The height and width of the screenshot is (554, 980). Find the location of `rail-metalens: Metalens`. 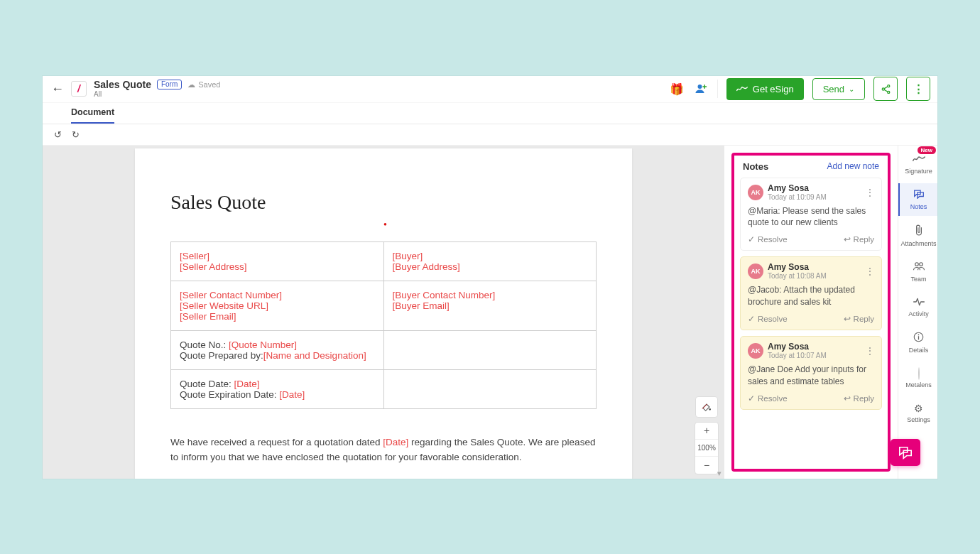

rail-metalens: Metalens is located at coordinates (918, 378).